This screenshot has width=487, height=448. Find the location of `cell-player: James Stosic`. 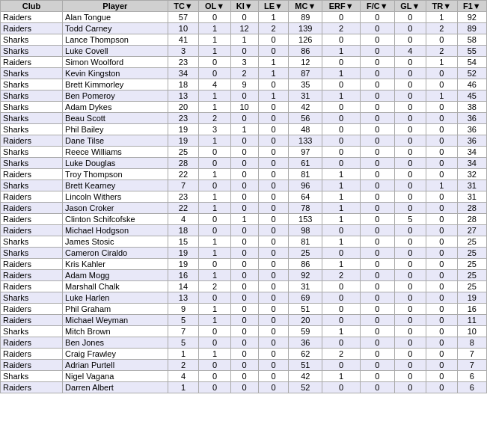

cell-player: James Stosic is located at coordinates (115, 242).